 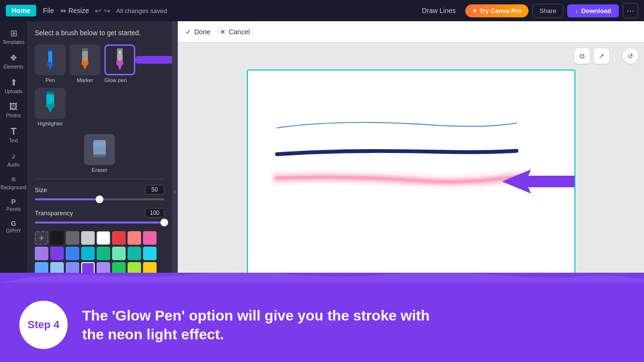 What do you see at coordinates (14, 110) in the screenshot?
I see `sidebar-item-photos: 🖼 Photos` at bounding box center [14, 110].